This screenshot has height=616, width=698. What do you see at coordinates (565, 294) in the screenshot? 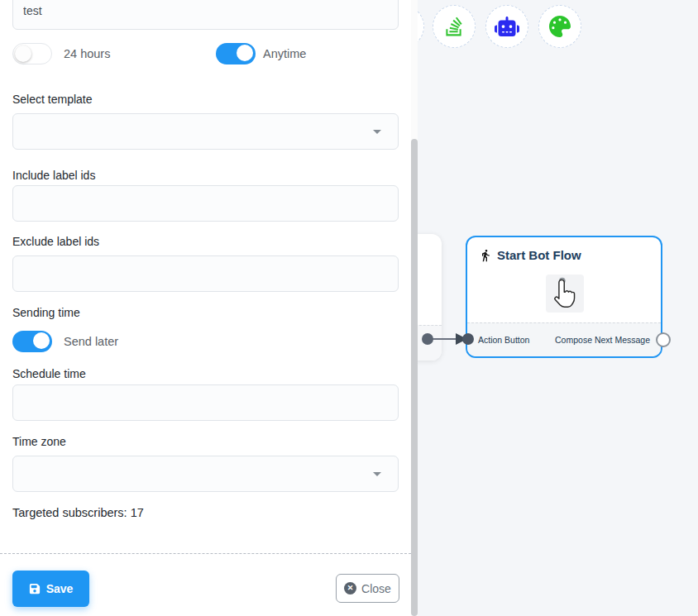
I see `hand-pointer-icon` at bounding box center [565, 294].